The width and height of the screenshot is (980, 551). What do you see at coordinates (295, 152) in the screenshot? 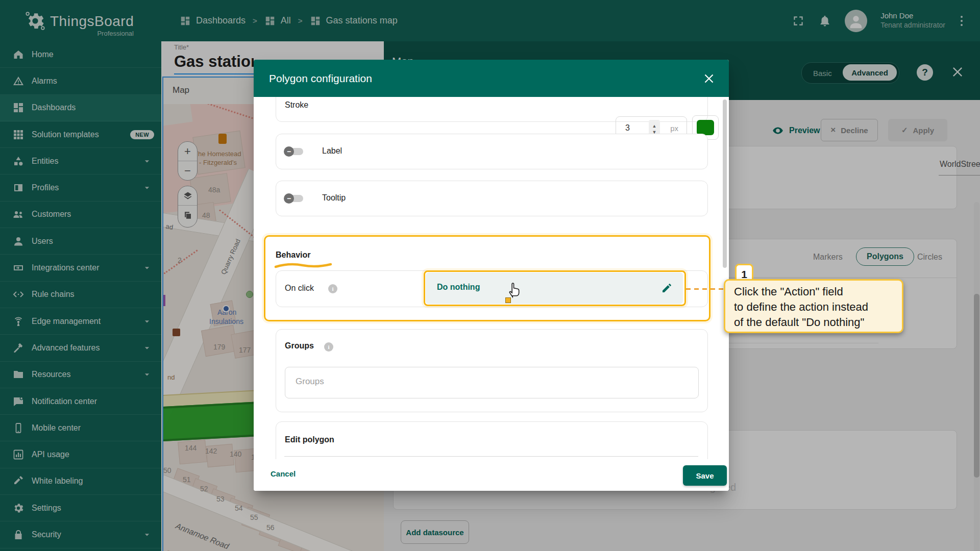
I see `label-toggle: −` at bounding box center [295, 152].